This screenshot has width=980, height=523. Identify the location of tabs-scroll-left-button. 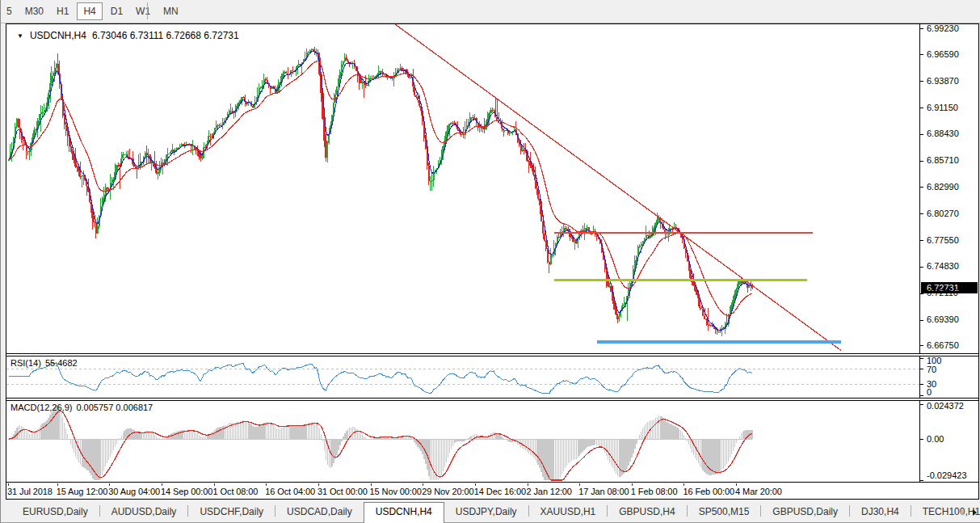
(961, 512).